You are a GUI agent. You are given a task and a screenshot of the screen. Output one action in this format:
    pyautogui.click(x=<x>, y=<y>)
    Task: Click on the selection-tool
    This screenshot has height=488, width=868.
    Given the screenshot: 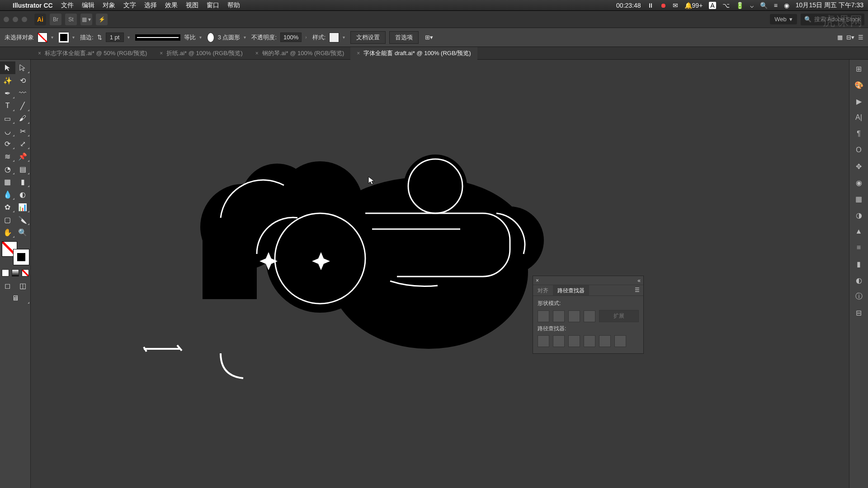 What is the action you would take?
    pyautogui.click(x=8, y=68)
    